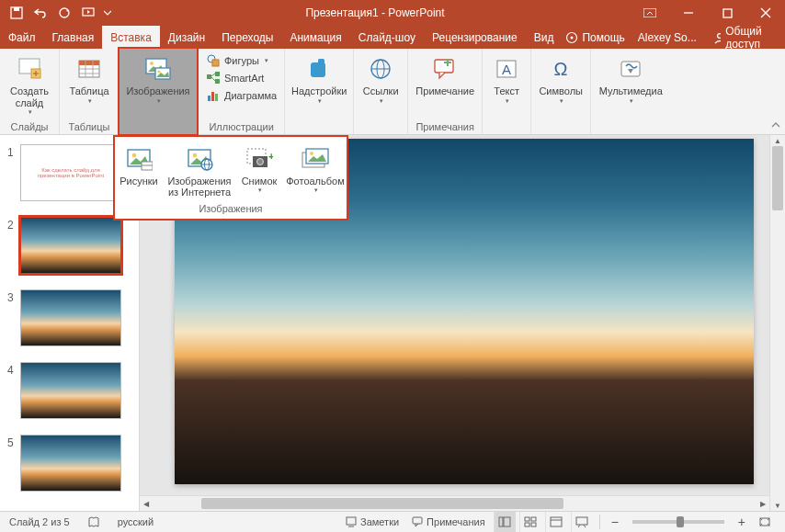  Describe the element at coordinates (742, 37) in the screenshot. I see `share-button: Общий доступ` at that location.